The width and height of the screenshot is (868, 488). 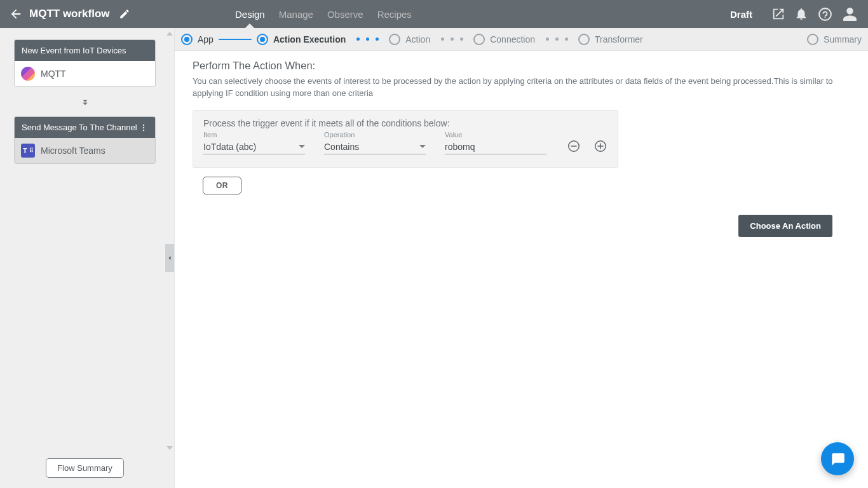 I want to click on item-field: Item IoTdata (abc), so click(x=254, y=142).